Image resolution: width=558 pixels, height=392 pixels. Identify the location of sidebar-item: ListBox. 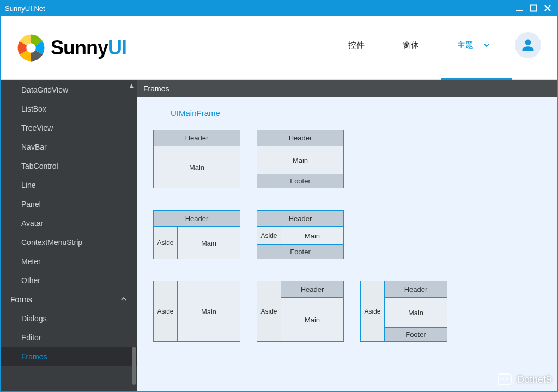
(69, 109).